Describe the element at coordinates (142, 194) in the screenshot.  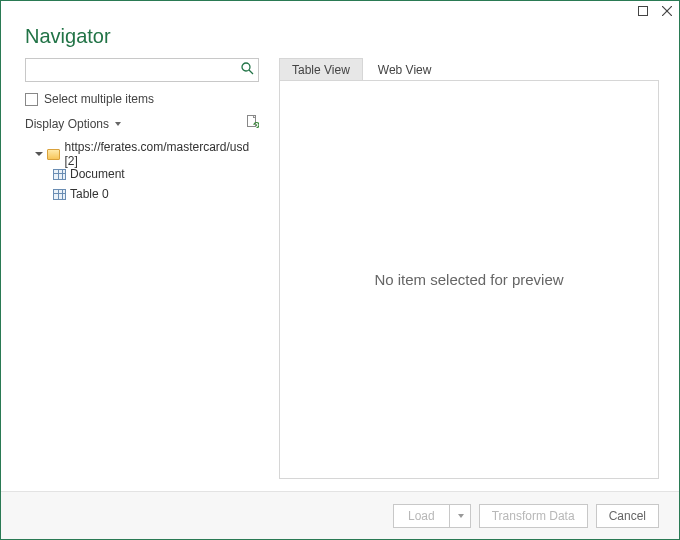
I see `tree-item-table0: Table 0` at that location.